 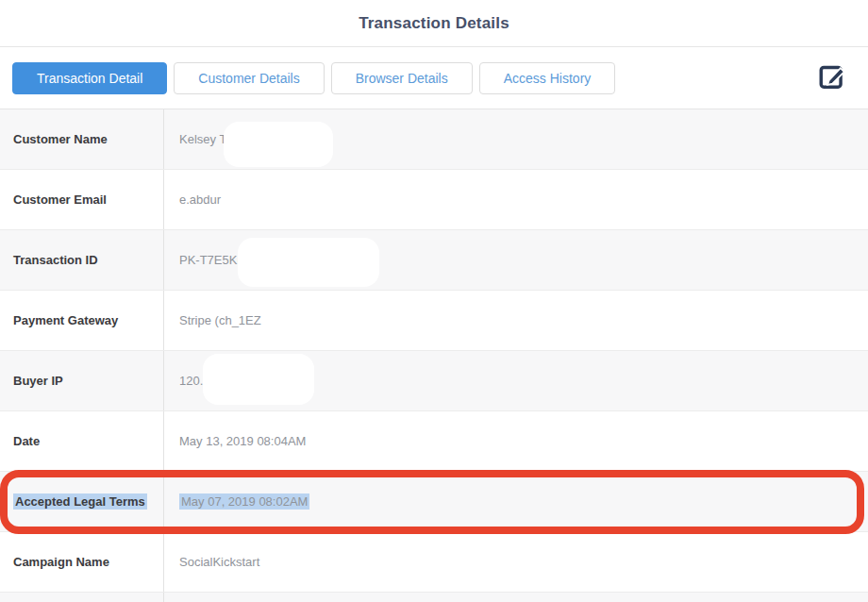 What do you see at coordinates (434, 24) in the screenshot?
I see `page-header: Transaction Details` at bounding box center [434, 24].